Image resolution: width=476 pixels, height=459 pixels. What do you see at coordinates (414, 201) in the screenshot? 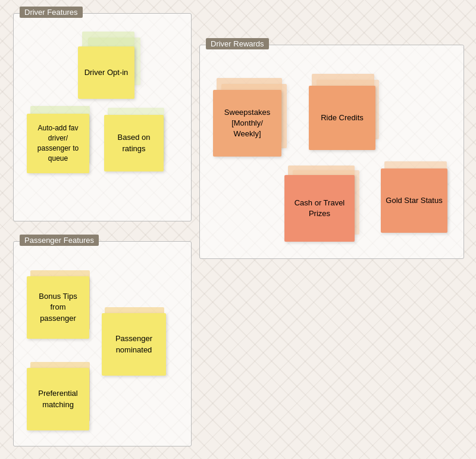
I see `gold-star-note: Gold Star Status` at bounding box center [414, 201].